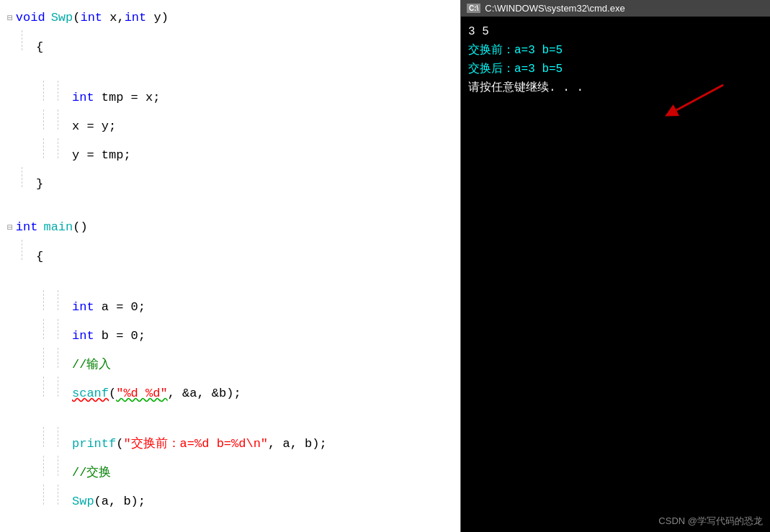 The width and height of the screenshot is (770, 532). What do you see at coordinates (91, 394) in the screenshot?
I see `fn-scanf: scanf` at bounding box center [91, 394].